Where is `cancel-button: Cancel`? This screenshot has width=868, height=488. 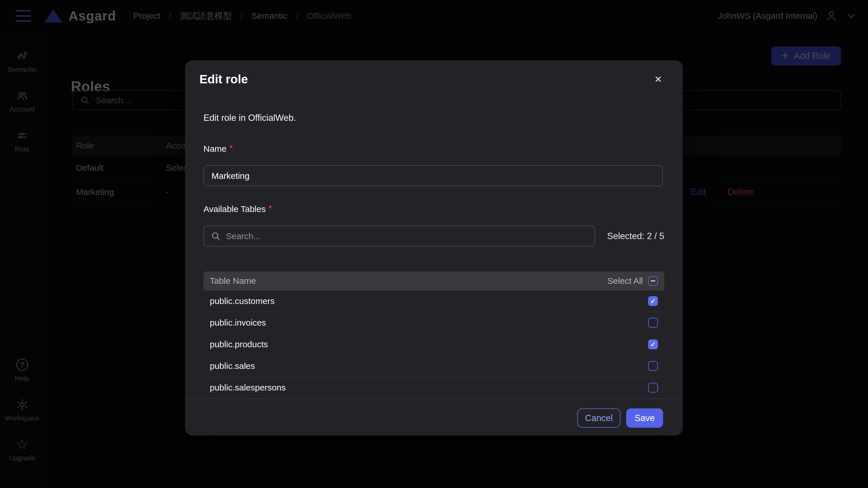 cancel-button: Cancel is located at coordinates (599, 418).